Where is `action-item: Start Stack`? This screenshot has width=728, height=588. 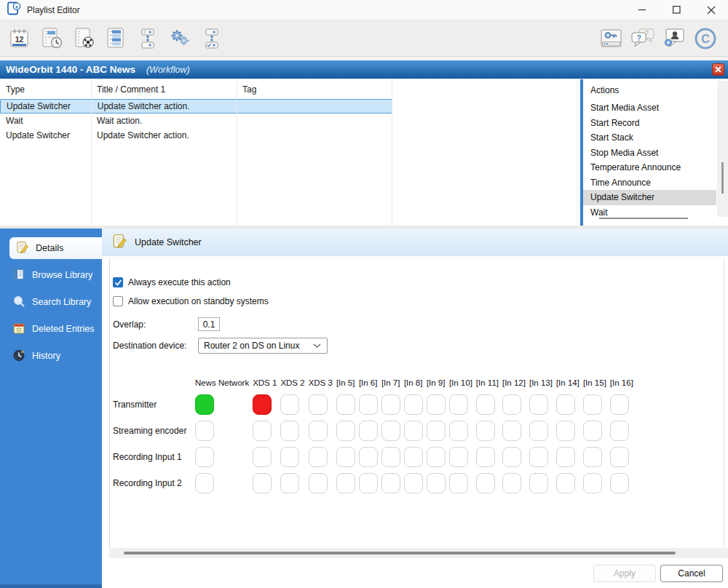 action-item: Start Stack is located at coordinates (649, 138).